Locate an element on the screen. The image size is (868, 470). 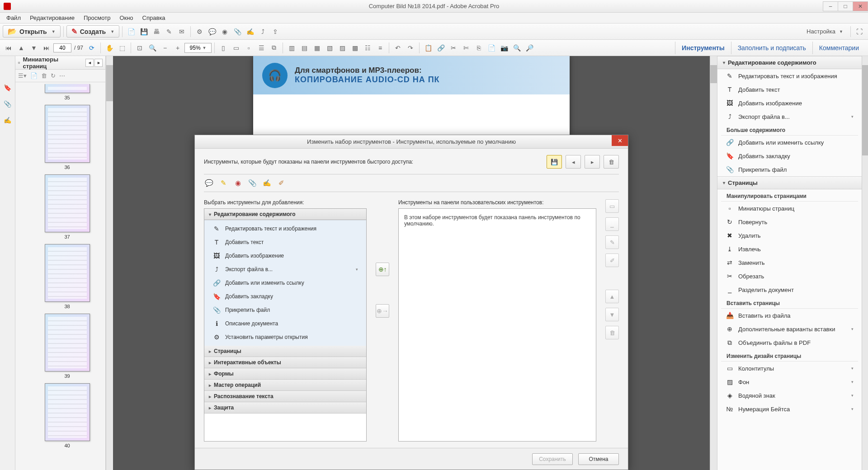
thumb-delete-icon: 🗑 is located at coordinates (44, 76).